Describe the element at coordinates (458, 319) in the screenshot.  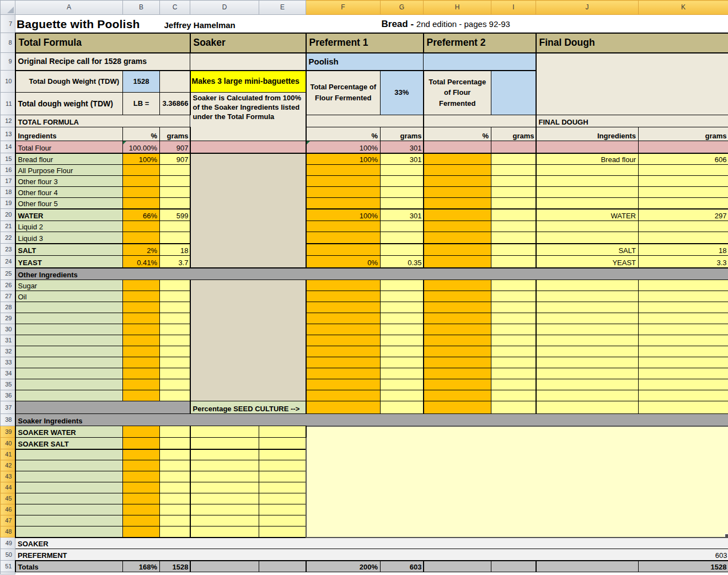
I see `cell-H29` at that location.